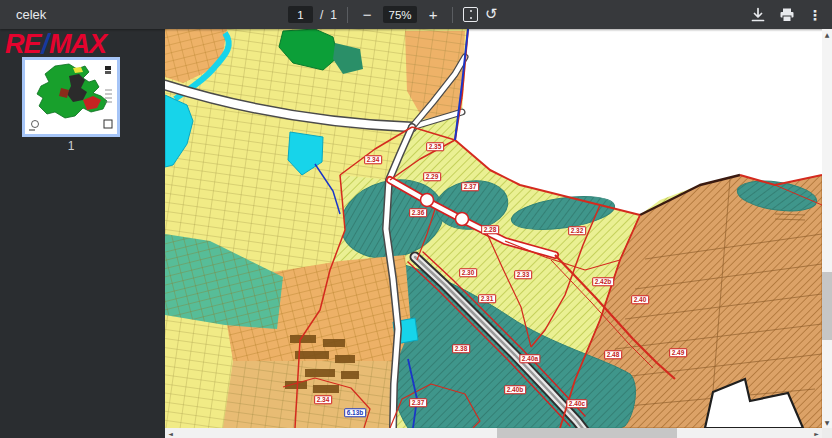 Image resolution: width=832 pixels, height=438 pixels. Describe the element at coordinates (400, 14) in the screenshot. I see `zoom-level-input: 75%` at that location.